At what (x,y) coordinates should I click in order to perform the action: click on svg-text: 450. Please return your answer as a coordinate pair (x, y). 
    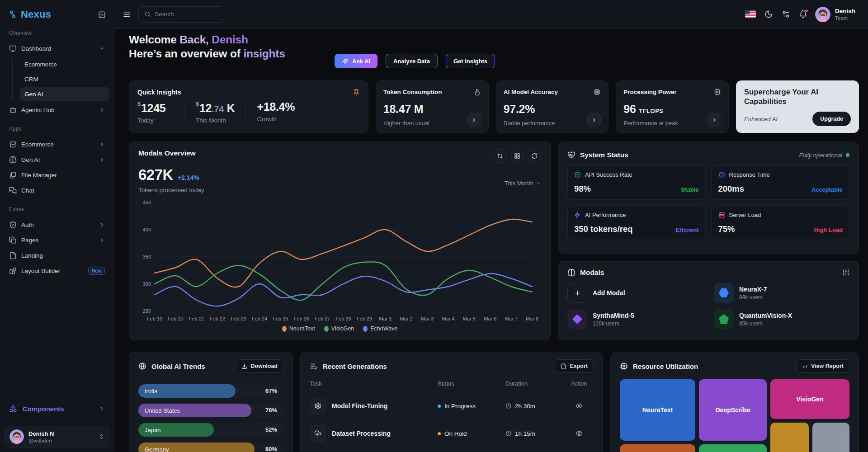
    Looking at the image, I should click on (147, 202).